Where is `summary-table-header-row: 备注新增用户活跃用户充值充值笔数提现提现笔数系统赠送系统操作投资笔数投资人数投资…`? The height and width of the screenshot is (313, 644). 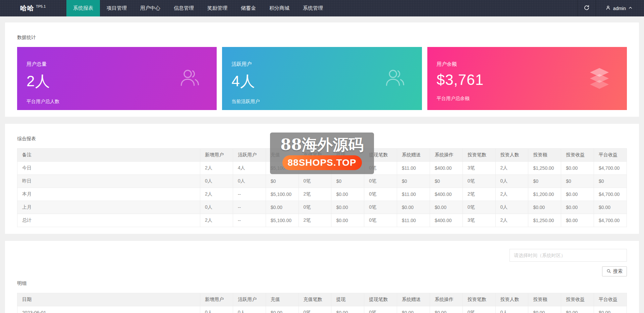 summary-table-header-row: 备注新增用户活跃用户充值充值笔数提现提现笔数系统赠送系统操作投资笔数投资人数投资… is located at coordinates (322, 155).